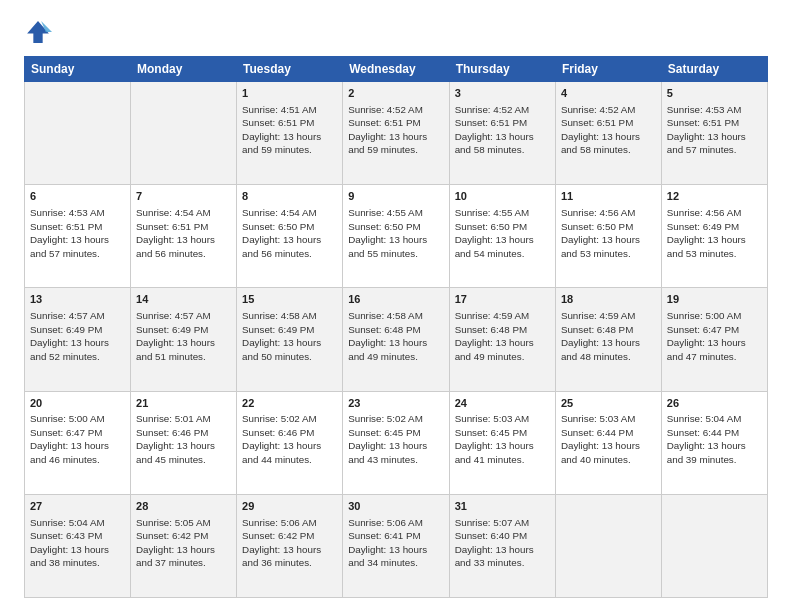 This screenshot has height=612, width=792. Describe the element at coordinates (184, 233) in the screenshot. I see `day-info: Sunrise: 4:54 AM Sunset: 6:51 PM Dayligh…` at that location.